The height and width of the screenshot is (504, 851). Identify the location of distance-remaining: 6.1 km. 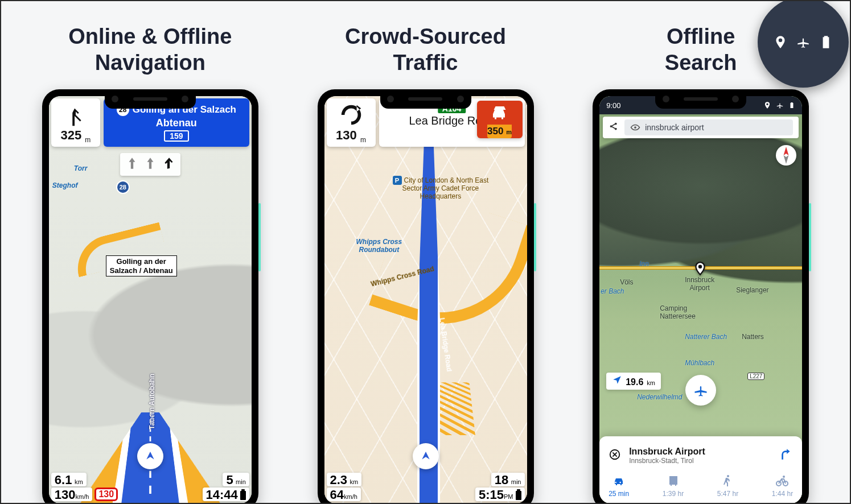
(69, 480).